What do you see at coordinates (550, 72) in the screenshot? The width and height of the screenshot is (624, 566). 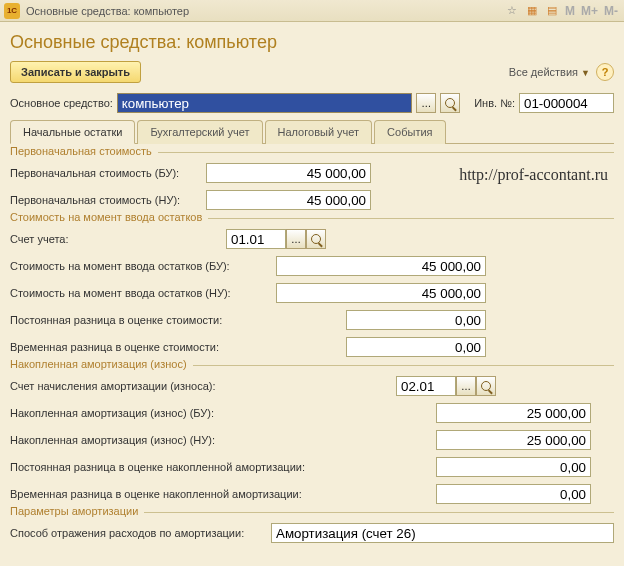 I see `all-actions-link: Все действия ▼` at bounding box center [550, 72].